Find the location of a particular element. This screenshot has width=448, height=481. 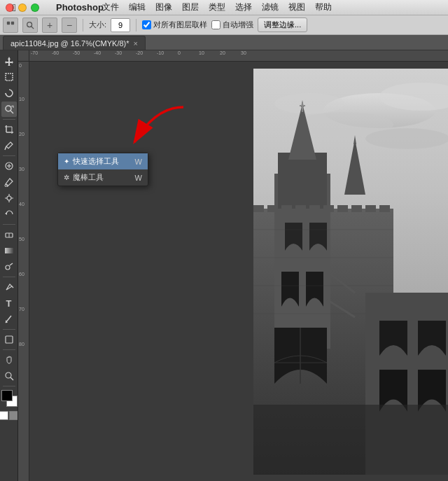

quick-selection-key: W is located at coordinates (139, 162).